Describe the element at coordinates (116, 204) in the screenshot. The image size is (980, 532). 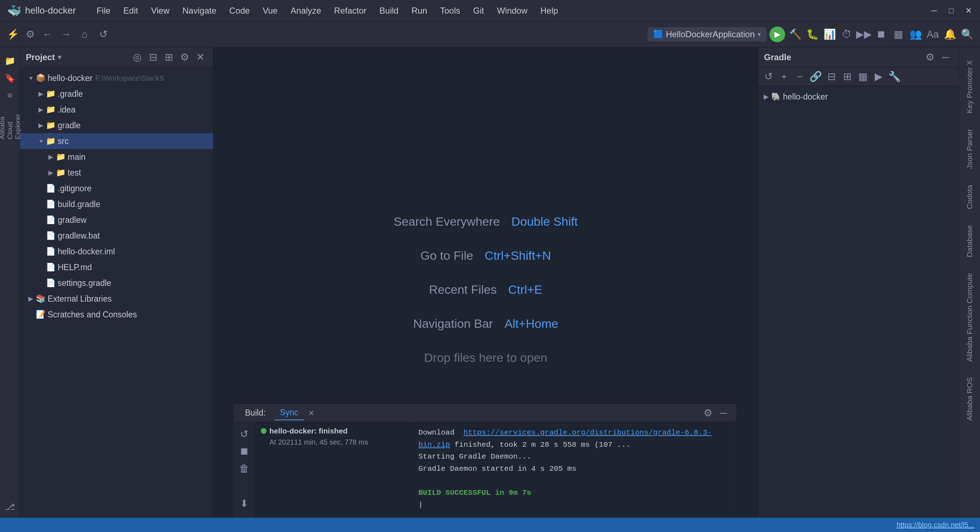
I see `tree-build-gradle: ▶ 📄 build.gradle` at that location.